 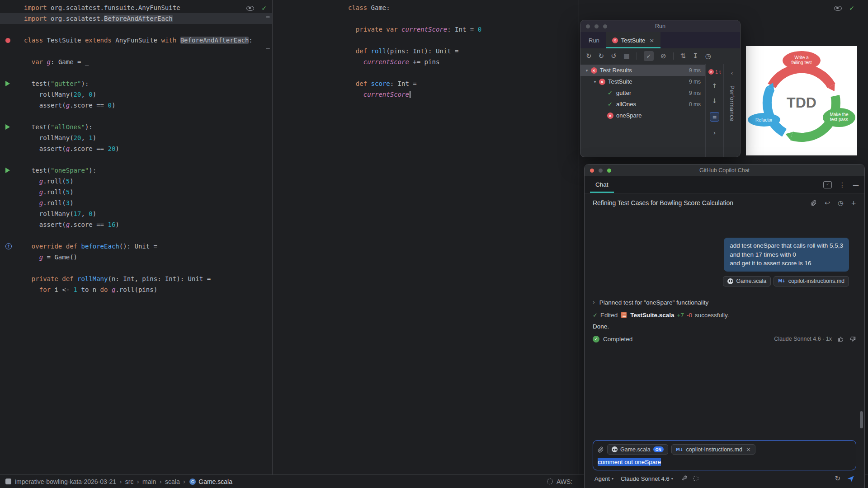 What do you see at coordinates (708, 56) in the screenshot?
I see `test-history-icon: ◷` at bounding box center [708, 56].